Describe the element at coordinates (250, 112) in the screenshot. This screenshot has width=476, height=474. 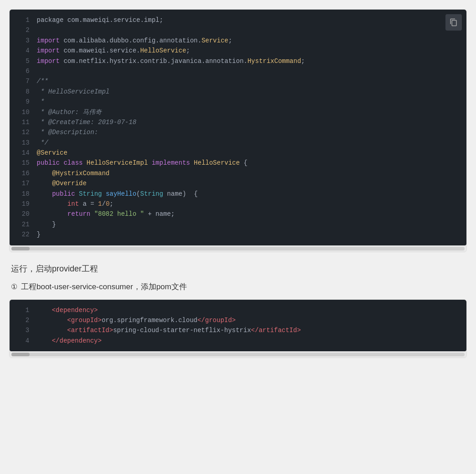
I see `line-code: * @Author: 马伟奇` at that location.